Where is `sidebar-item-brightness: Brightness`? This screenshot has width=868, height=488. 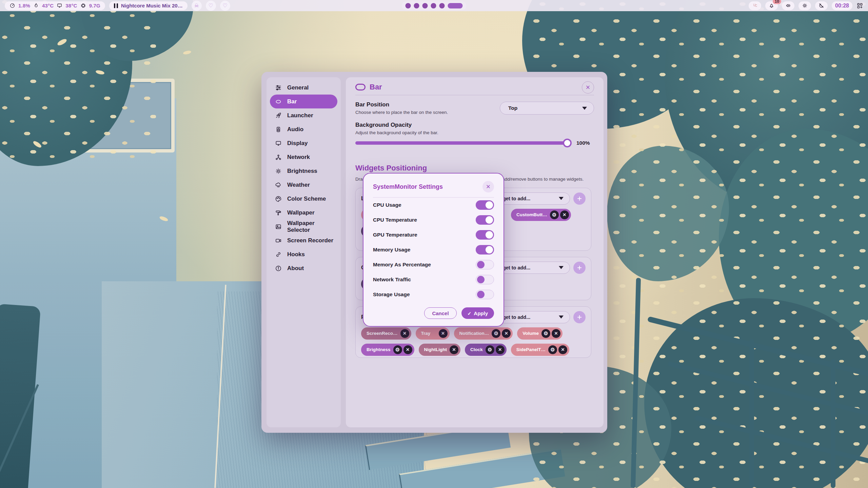 sidebar-item-brightness: Brightness is located at coordinates (304, 171).